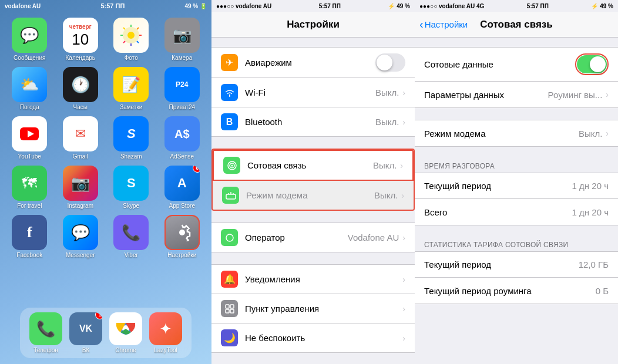  I want to click on home-carrier: vodafone AU, so click(22, 6).